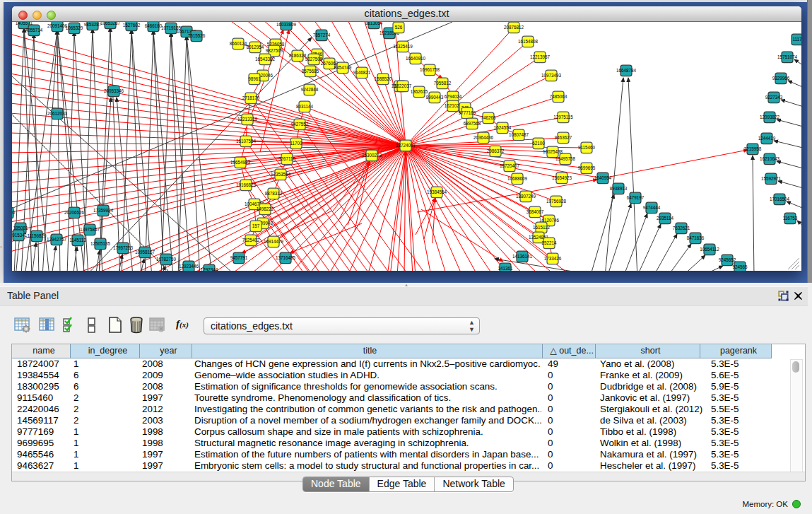 Image resolution: width=812 pixels, height=514 pixels. I want to click on svg-text: 141361, so click(505, 269).